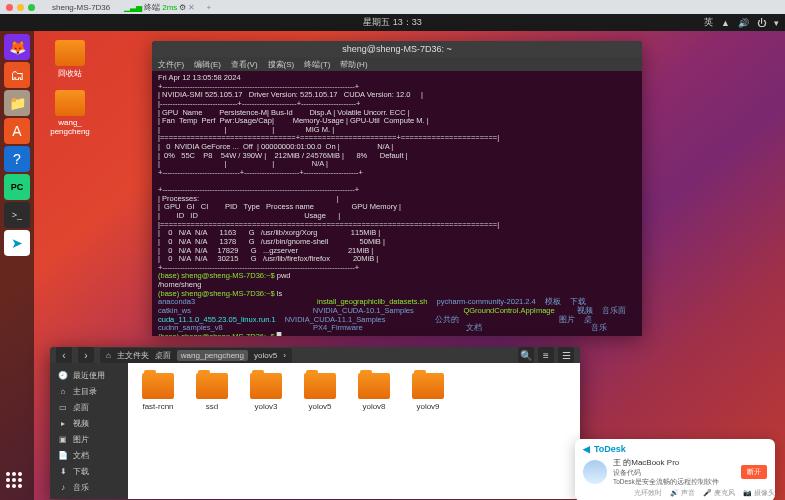 The width and height of the screenshot is (785, 500). I want to click on crumb-home: 主文件夹, so click(133, 356).